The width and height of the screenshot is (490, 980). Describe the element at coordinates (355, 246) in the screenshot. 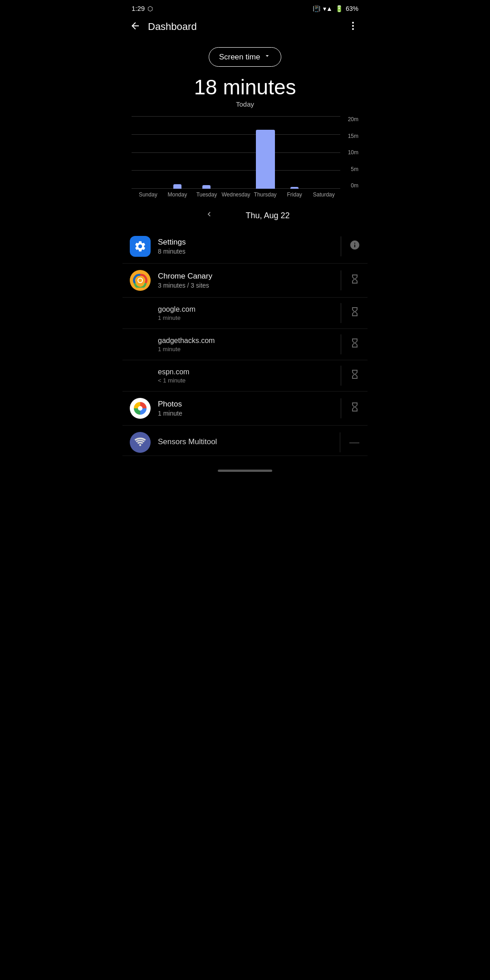

I see `info-icon` at that location.